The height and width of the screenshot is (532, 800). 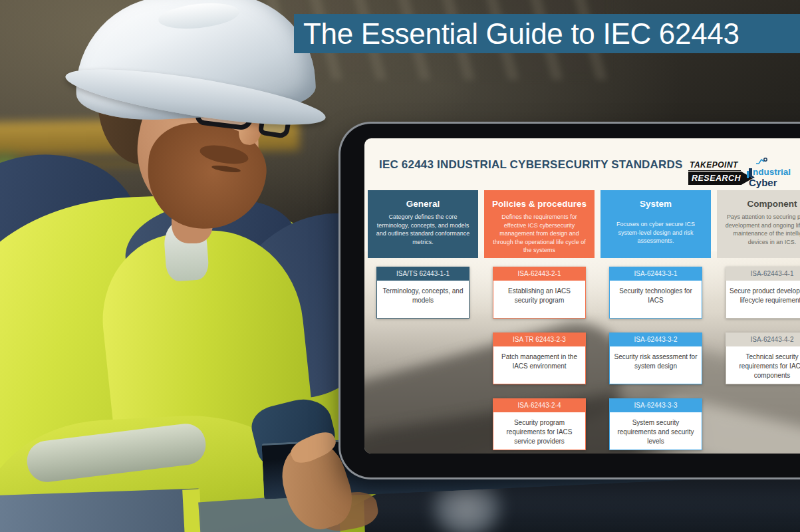 I want to click on circuit-icon, so click(x=762, y=161).